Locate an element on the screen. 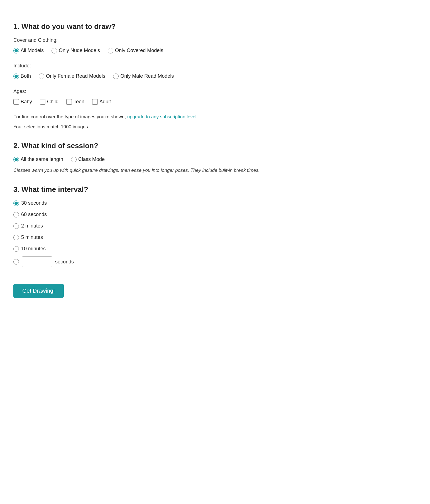  age-label-child: Child is located at coordinates (53, 102).